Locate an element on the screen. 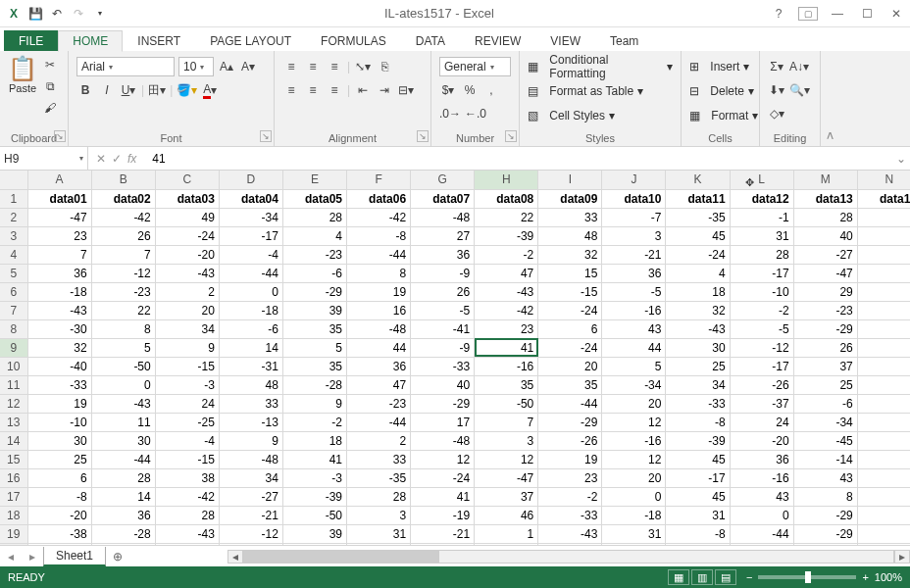 This screenshot has width=910, height=588. accounting-format-icon: $▾ is located at coordinates (448, 90).